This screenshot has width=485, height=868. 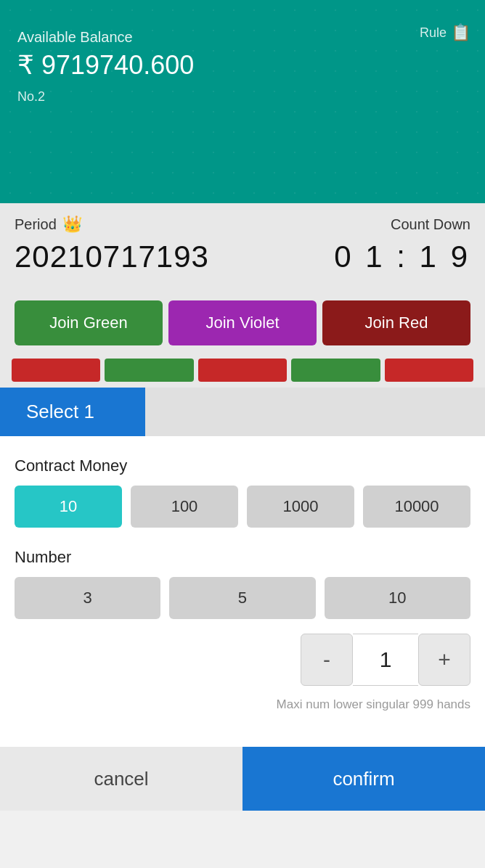 What do you see at coordinates (386, 660) in the screenshot?
I see `stepper-value: 1` at bounding box center [386, 660].